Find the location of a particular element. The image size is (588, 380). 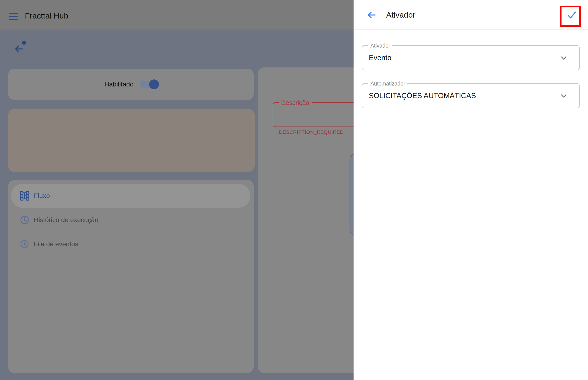

menu-hamburger-icon is located at coordinates (13, 16).